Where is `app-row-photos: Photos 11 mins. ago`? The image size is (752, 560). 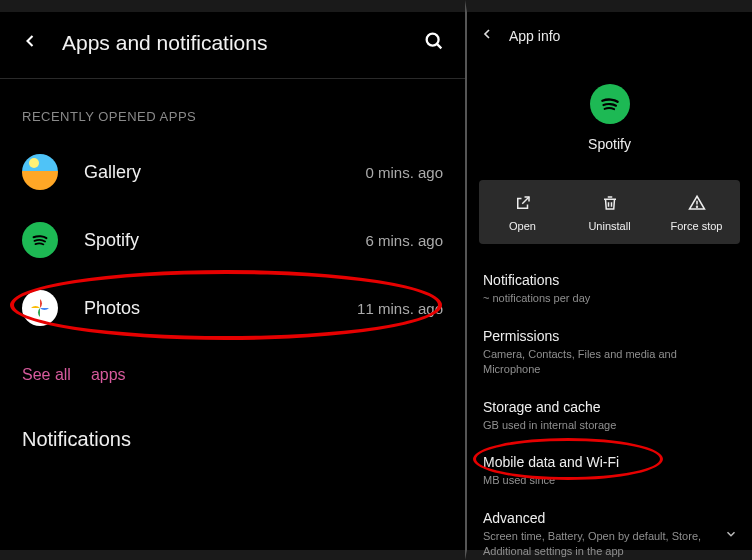 app-row-photos: Photos 11 mins. ago is located at coordinates (232, 308).